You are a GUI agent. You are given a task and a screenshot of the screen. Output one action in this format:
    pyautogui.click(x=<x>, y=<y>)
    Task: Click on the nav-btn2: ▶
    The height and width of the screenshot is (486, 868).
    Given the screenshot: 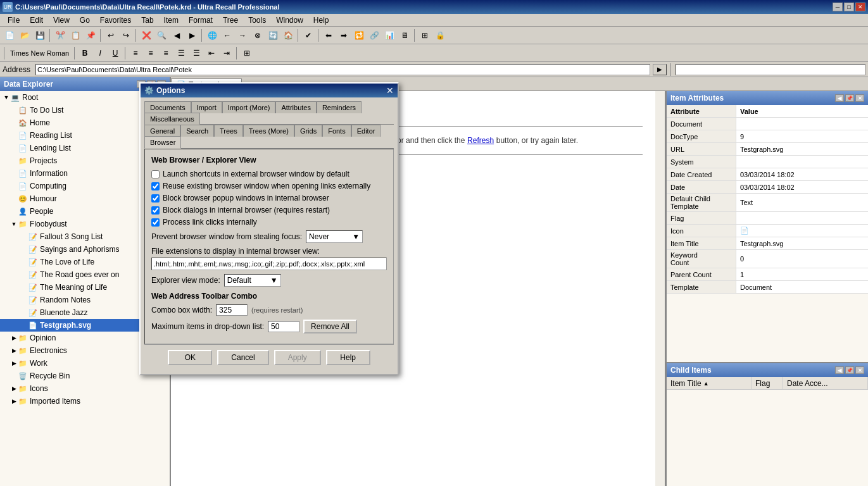 What is the action you would take?
    pyautogui.click(x=192, y=35)
    